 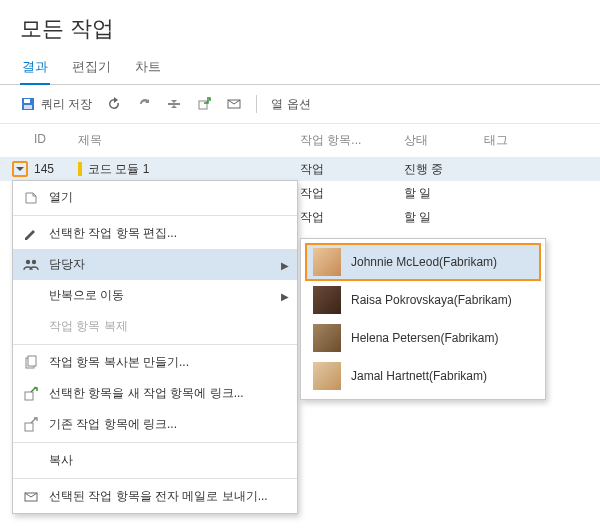 I want to click on refresh-button, so click(x=114, y=104).